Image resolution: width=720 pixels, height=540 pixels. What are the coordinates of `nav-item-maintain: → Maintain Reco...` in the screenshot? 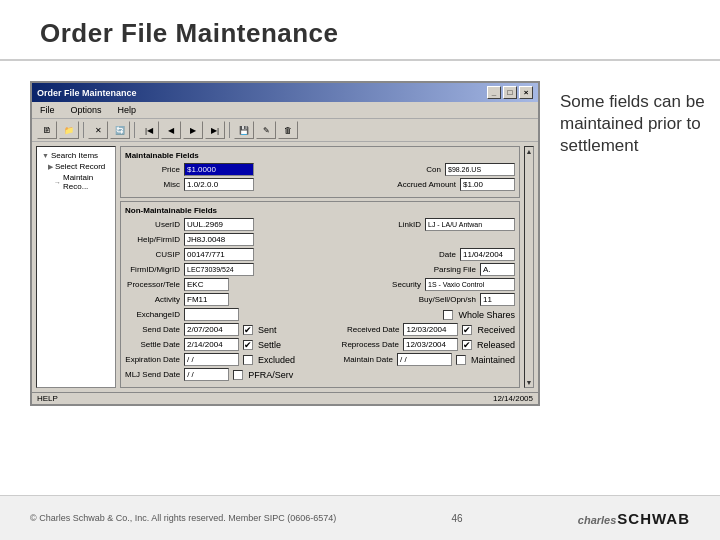 It's located at (76, 182).